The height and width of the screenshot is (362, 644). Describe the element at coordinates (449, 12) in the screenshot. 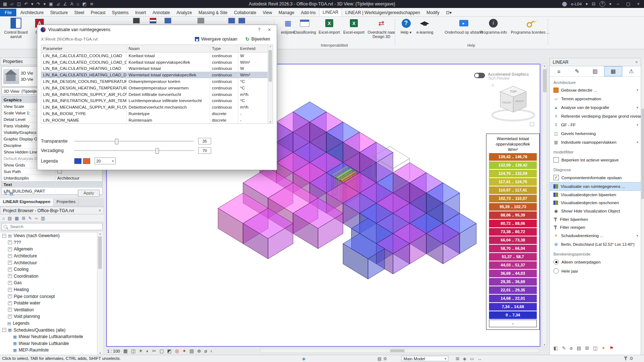

I see `modify-selector-icon: ⊡▾` at that location.